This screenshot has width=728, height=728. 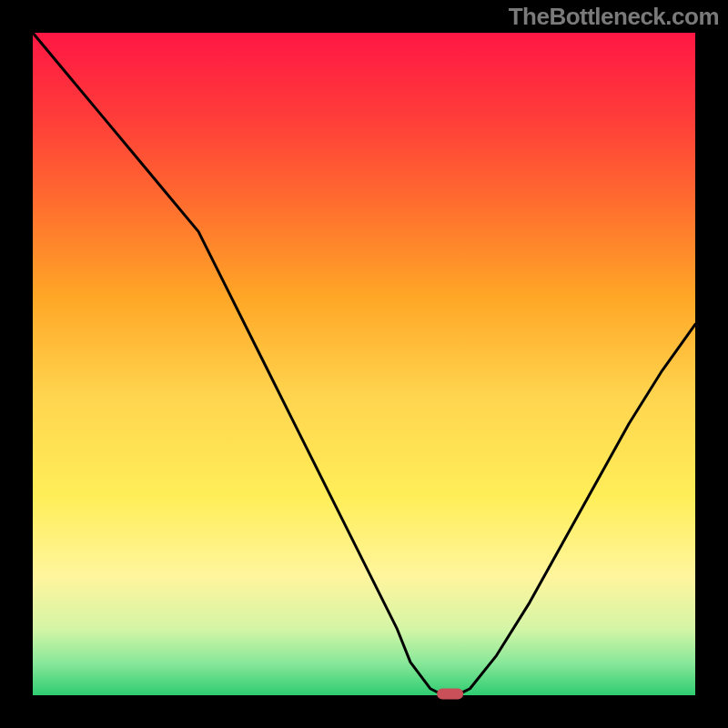 What do you see at coordinates (450, 694) in the screenshot?
I see `optimal-marker` at bounding box center [450, 694].